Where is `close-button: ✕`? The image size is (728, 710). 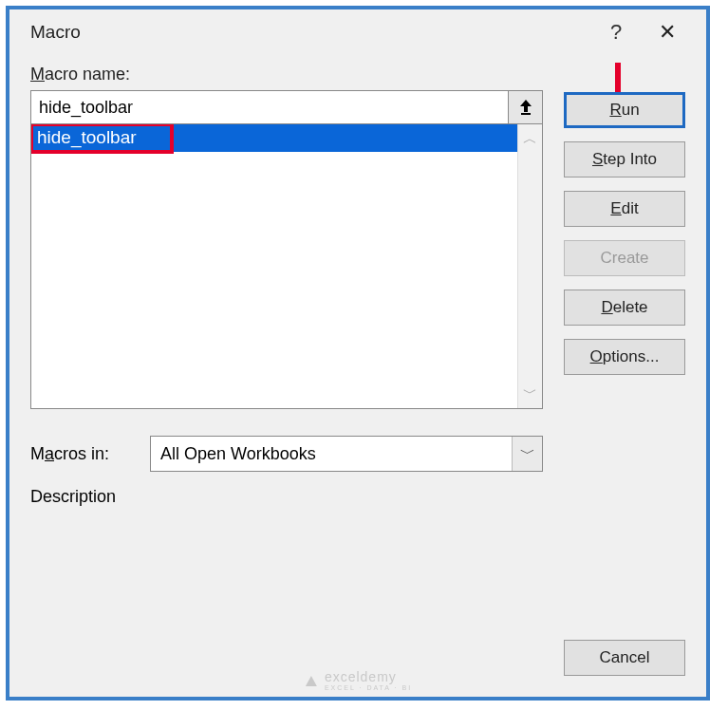
close-button: ✕ is located at coordinates (667, 32).